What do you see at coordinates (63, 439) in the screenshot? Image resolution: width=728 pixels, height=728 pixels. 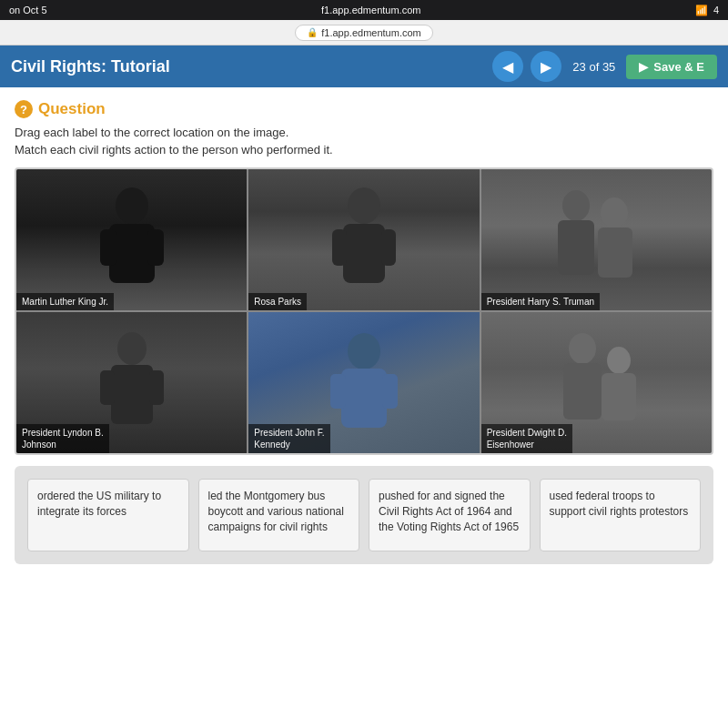 I see `johnson-label: President Lyndon B.Johnson` at bounding box center [63, 439].